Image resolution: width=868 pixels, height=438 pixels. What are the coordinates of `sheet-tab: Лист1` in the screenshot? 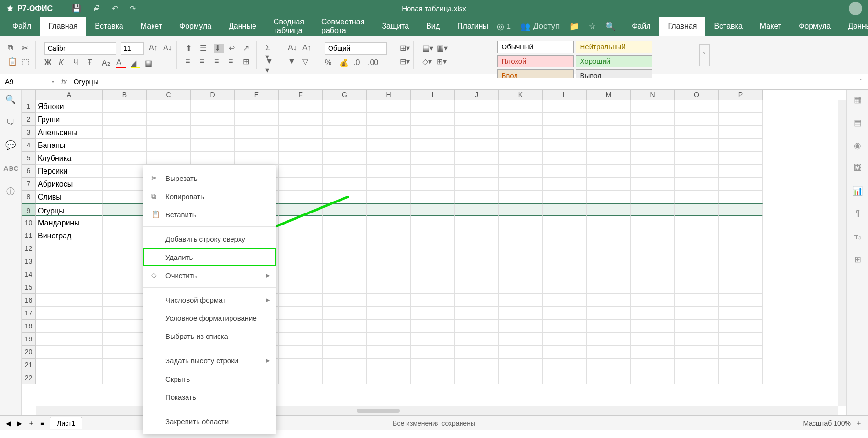 It's located at (66, 423).